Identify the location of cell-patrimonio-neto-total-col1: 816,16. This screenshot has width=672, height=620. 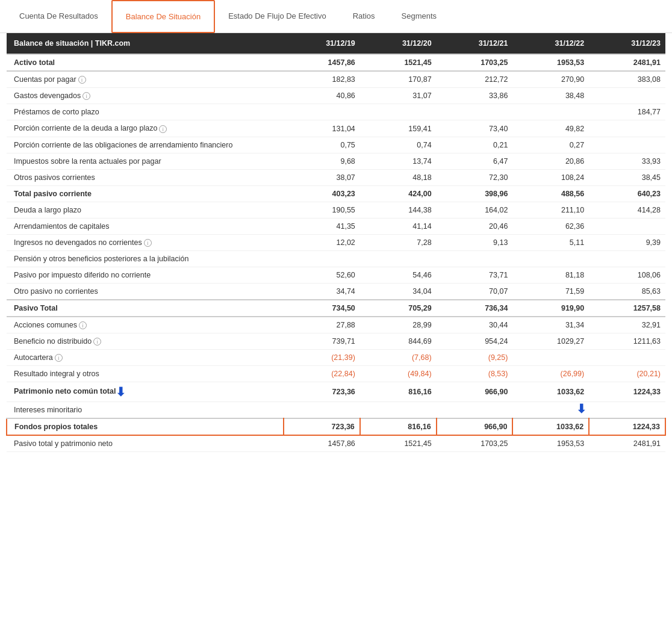
(399, 392).